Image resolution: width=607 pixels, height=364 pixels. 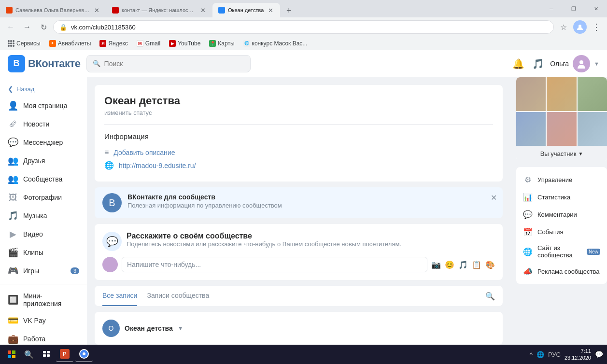 What do you see at coordinates (43, 142) in the screenshot?
I see `sidebar-item-messenger: 💬 Мессенджер` at bounding box center [43, 142].